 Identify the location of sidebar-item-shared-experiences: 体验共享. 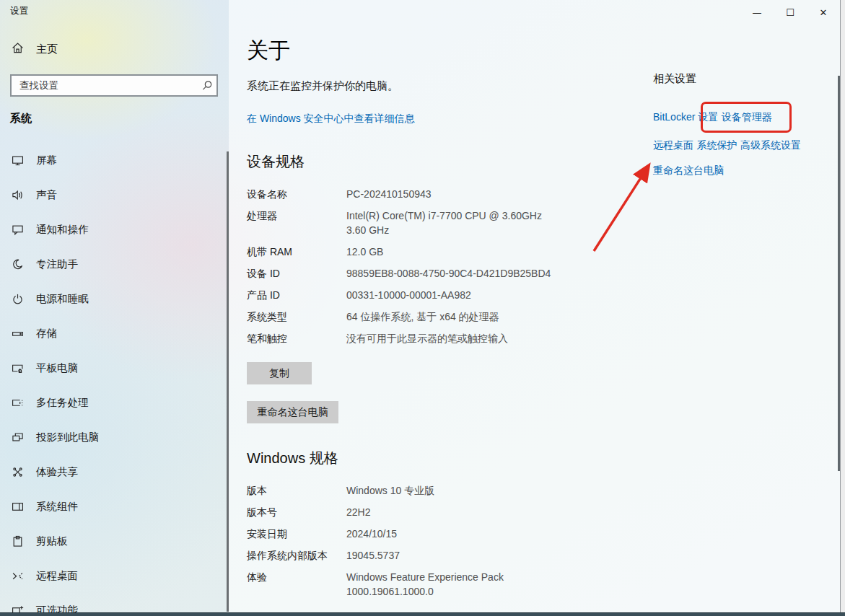
(114, 472).